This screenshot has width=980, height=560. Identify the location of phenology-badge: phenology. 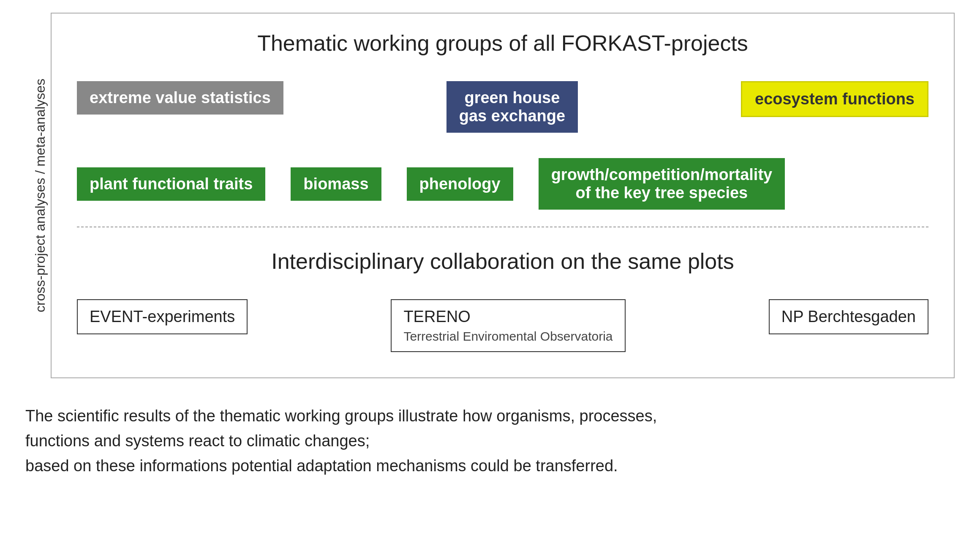
(460, 184).